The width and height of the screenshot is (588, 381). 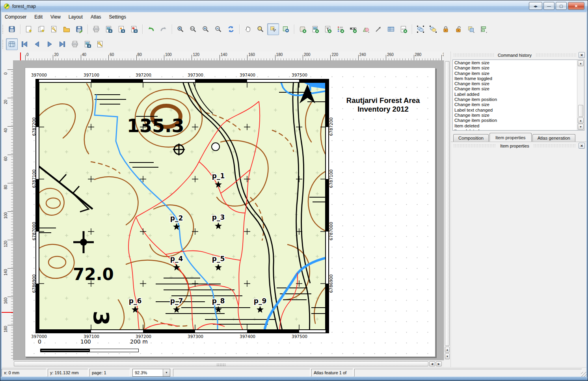 I want to click on minimize-button: —, so click(x=549, y=6).